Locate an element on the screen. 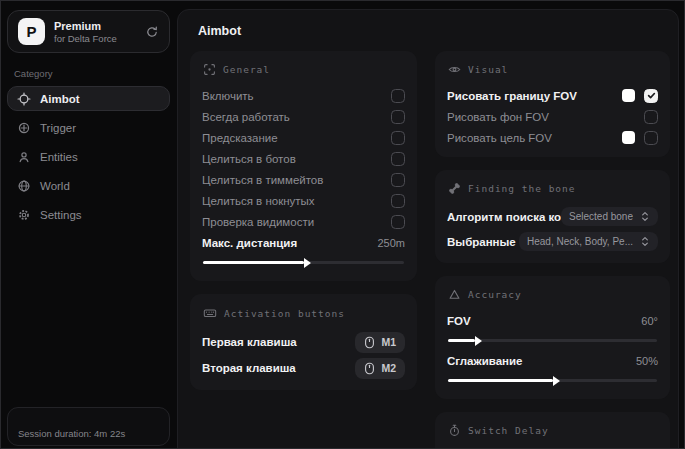 The height and width of the screenshot is (449, 685). refresh-icon is located at coordinates (152, 32).